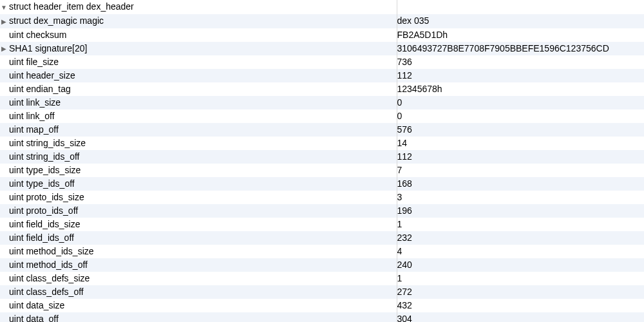 The width and height of the screenshot is (644, 322). What do you see at coordinates (322, 103) in the screenshot?
I see `tree-row-6: uint link_size0` at bounding box center [322, 103].